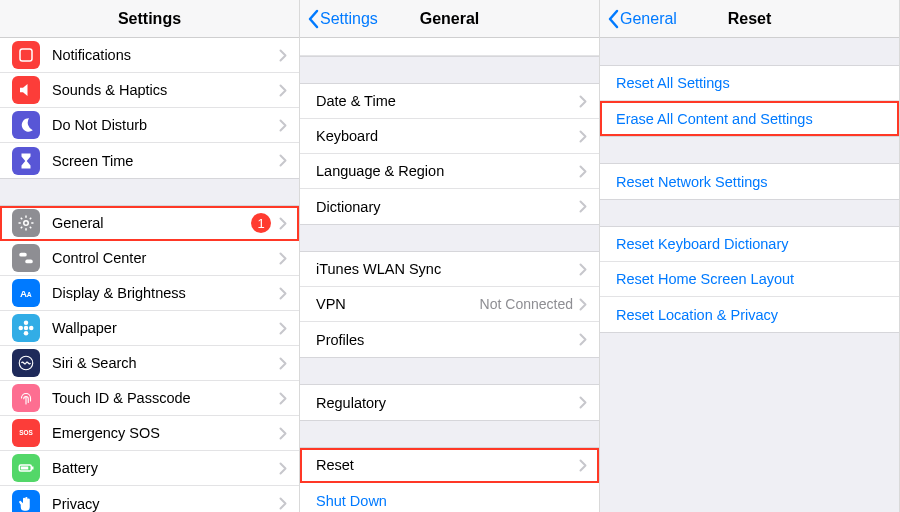  I want to click on row-label: General, so click(152, 223).